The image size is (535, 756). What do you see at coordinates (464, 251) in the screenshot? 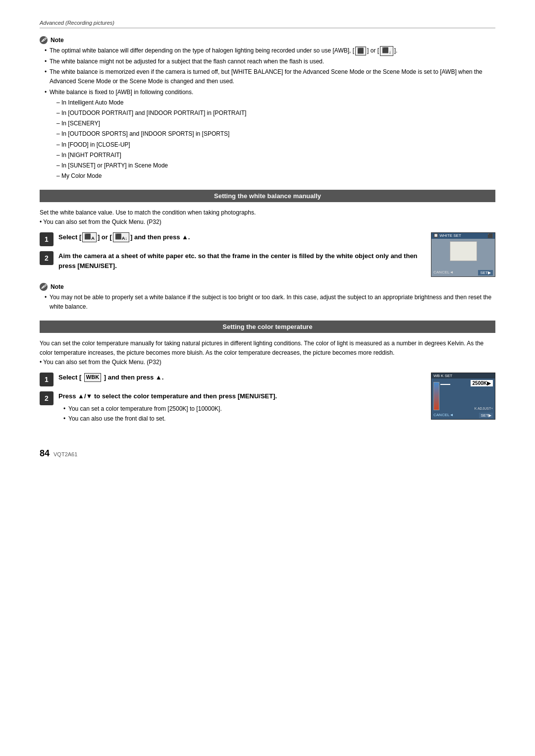
I see `ws-white-box` at bounding box center [464, 251].